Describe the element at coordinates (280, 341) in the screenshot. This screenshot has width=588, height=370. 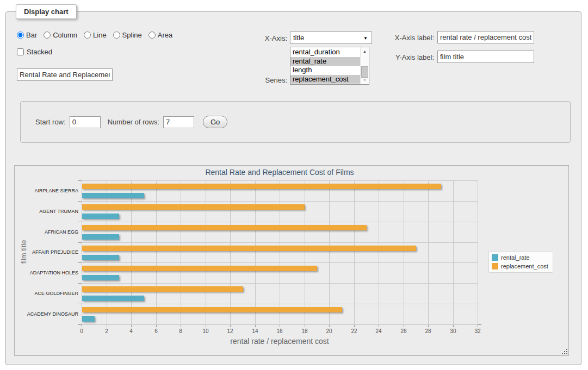
I see `x-axis-title: rental rate / replacement cost` at that location.